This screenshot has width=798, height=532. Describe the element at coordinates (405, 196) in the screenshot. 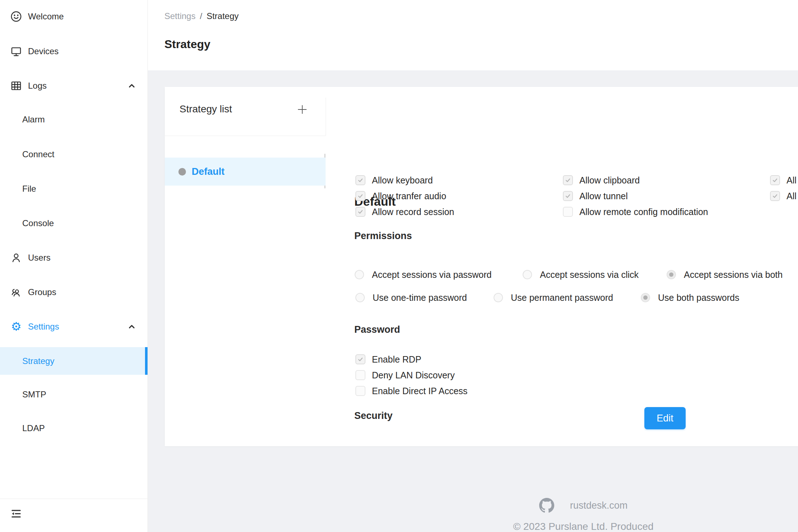

I see `checkbox-allow-tranfer-audio: Allow tranfer audio` at that location.